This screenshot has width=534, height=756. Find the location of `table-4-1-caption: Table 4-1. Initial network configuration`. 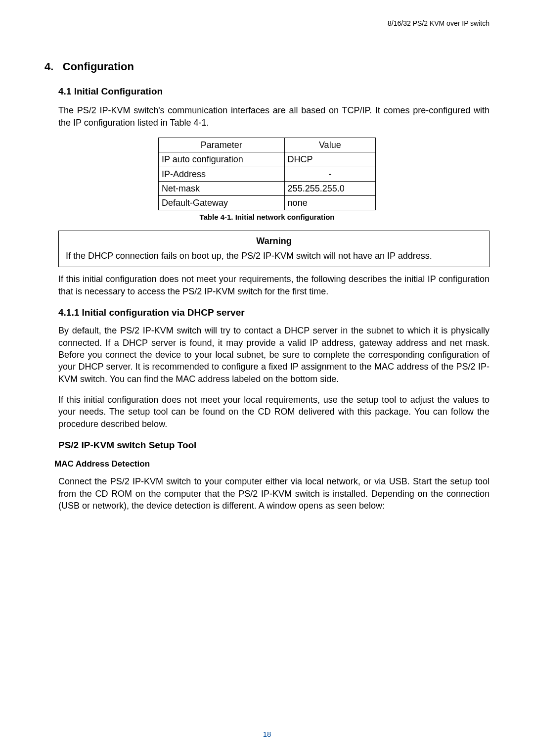

table-4-1-caption: Table 4-1. Initial network configuration is located at coordinates (267, 217).